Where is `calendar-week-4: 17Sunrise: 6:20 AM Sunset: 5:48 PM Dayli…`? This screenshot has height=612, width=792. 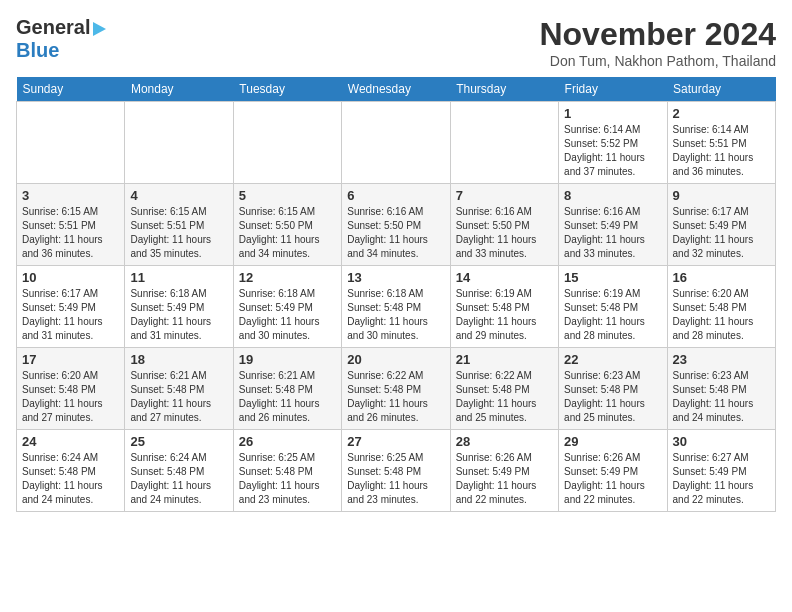
calendar-week-4: 17Sunrise: 6:20 AM Sunset: 5:48 PM Dayli… is located at coordinates (396, 389).